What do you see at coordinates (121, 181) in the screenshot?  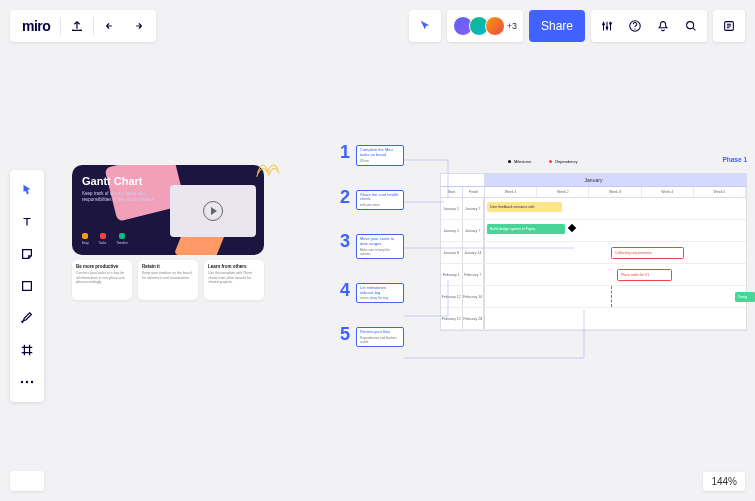 I see `gantt-title: Gantt Chart` at bounding box center [121, 181].